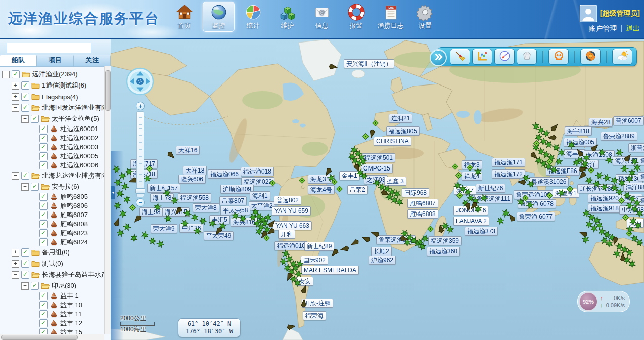  I want to click on zoom-track, so click(141, 154).